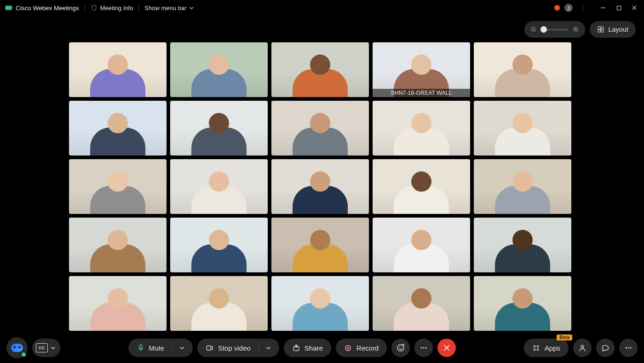 This screenshot has height=363, width=644. Describe the element at coordinates (235, 348) in the screenshot. I see `stop-video-label: Stop video` at that location.